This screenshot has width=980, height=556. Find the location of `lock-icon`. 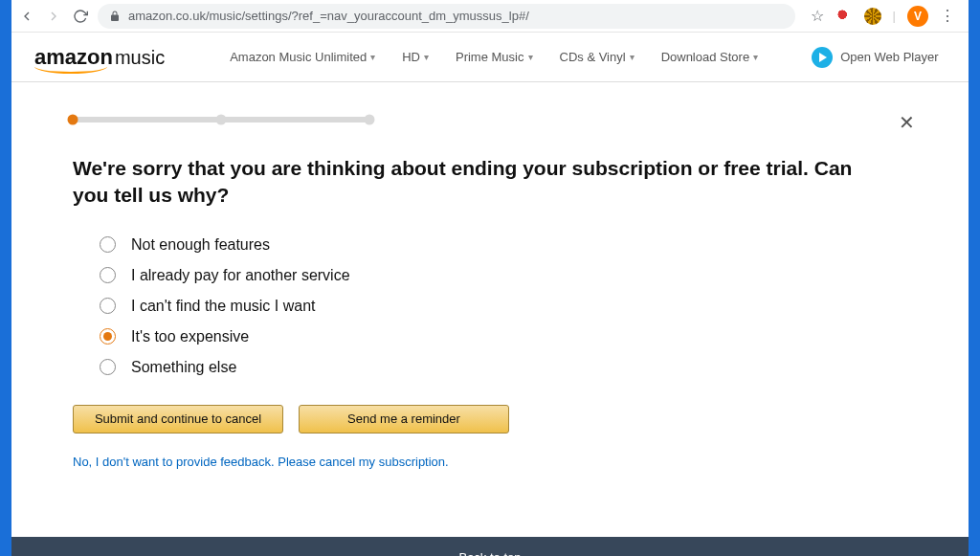

lock-icon is located at coordinates (115, 16).